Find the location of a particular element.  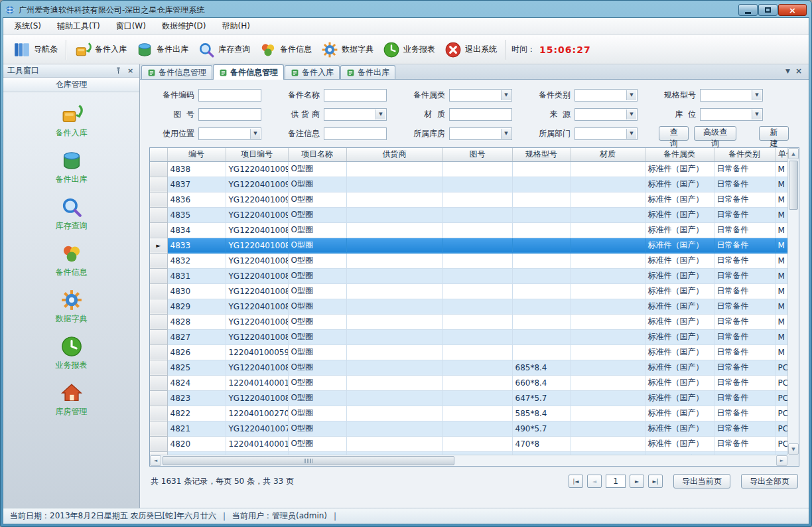

column-header-material: 材质 is located at coordinates (608, 155).